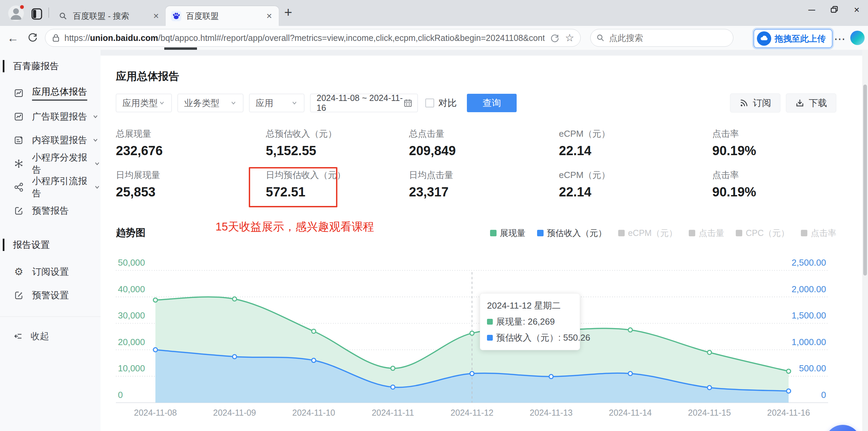  I want to click on legend-item-revenue: 预估收入（元）, so click(572, 233).